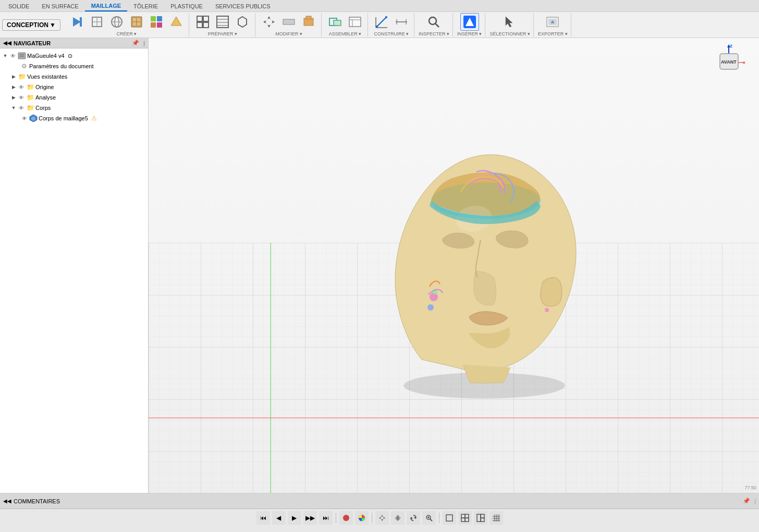  What do you see at coordinates (295, 518) in the screenshot?
I see `play-play-btn: ▶` at bounding box center [295, 518].